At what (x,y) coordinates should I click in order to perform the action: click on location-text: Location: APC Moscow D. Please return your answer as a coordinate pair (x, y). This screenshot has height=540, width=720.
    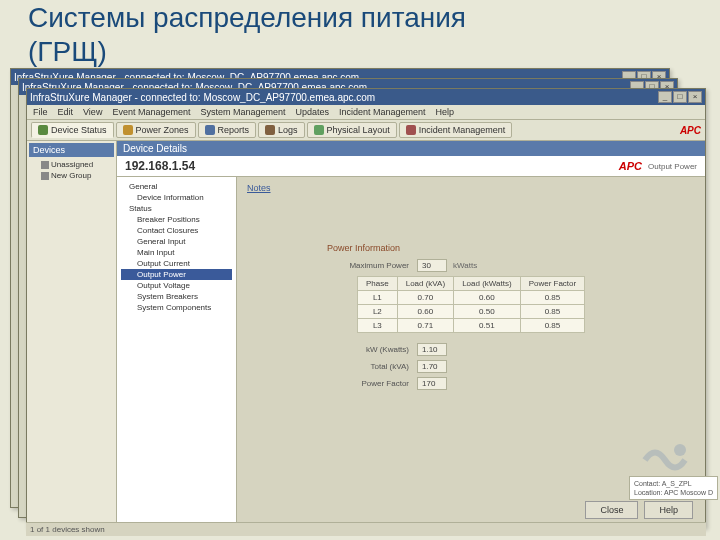
    Looking at the image, I should click on (674, 492).